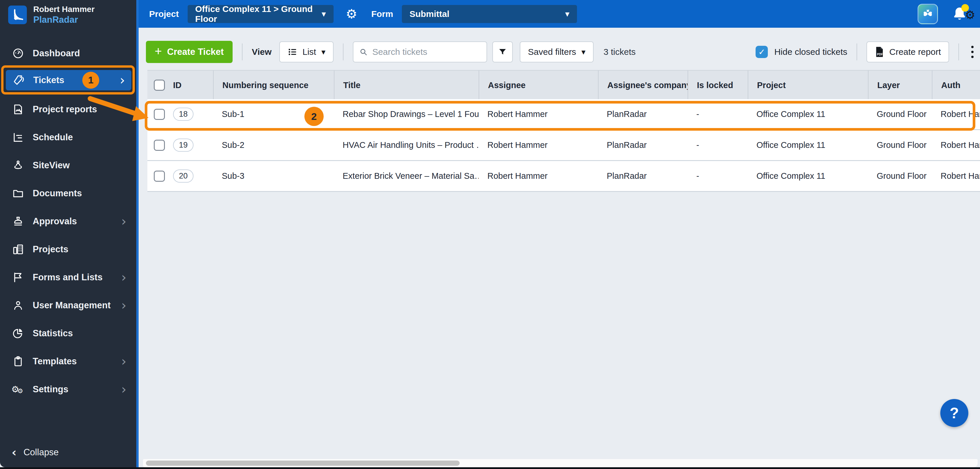 This screenshot has width=980, height=469. I want to click on sidebar-item-label: Statistics, so click(53, 333).